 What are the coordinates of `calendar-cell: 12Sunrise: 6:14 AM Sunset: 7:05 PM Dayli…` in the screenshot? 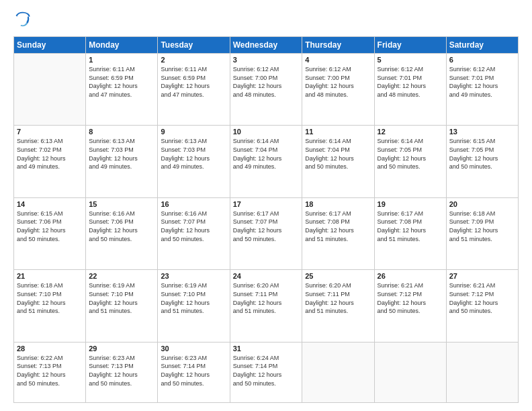 It's located at (410, 161).